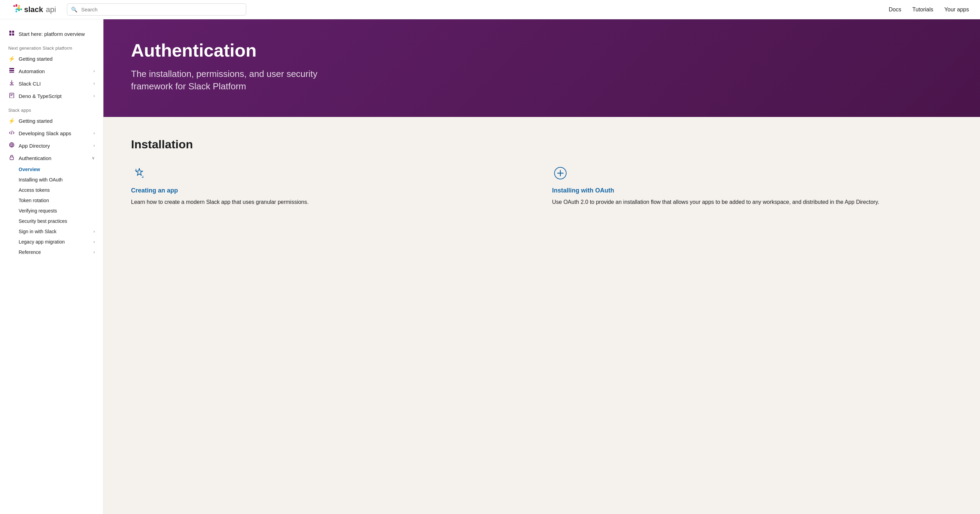  I want to click on sign-in-chevron: ›, so click(94, 231).